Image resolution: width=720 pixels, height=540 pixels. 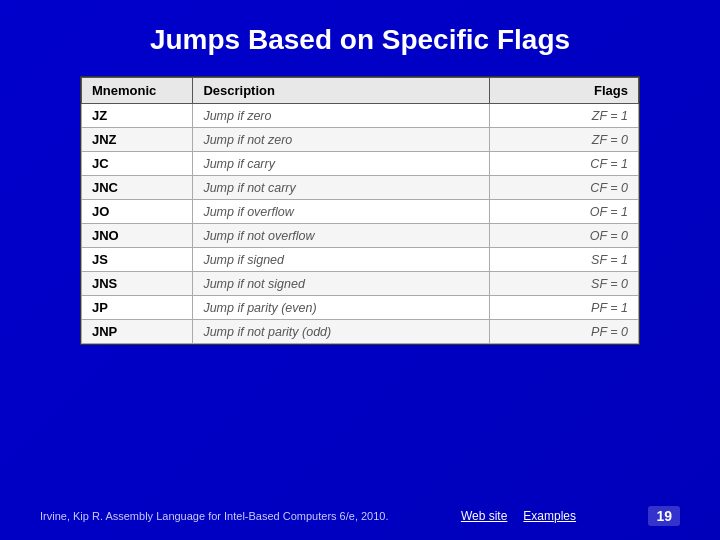 I want to click on cell-description: Jump if not overflow, so click(x=342, y=236).